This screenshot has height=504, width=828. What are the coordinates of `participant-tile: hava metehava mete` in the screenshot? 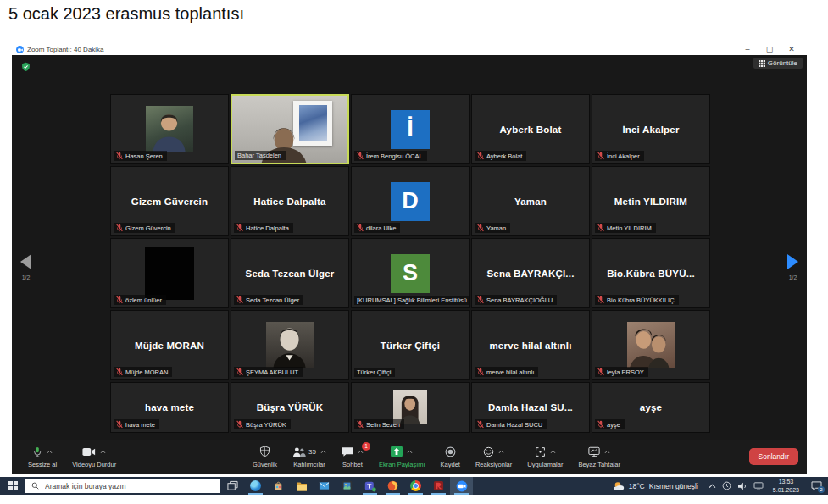 It's located at (169, 407).